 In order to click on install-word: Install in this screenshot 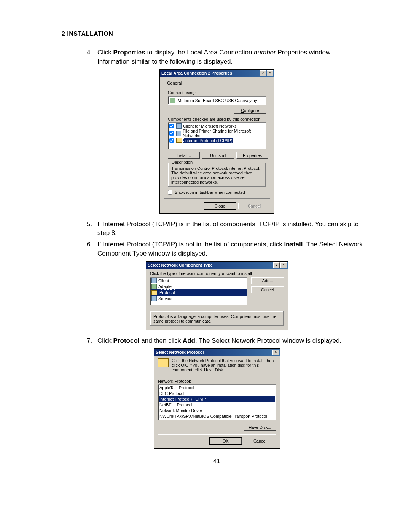, I will do `click(293, 244)`.